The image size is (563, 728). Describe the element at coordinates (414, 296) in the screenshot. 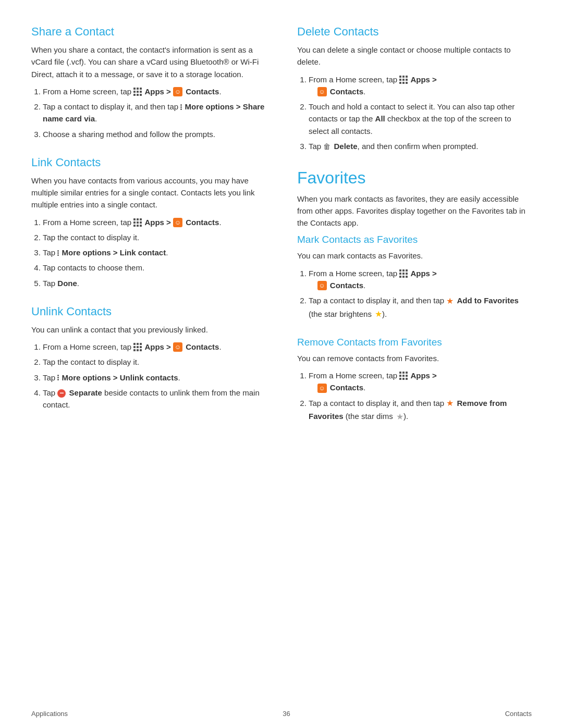

I see `favorites-section: Favorites When you mark contacts as favo…` at that location.